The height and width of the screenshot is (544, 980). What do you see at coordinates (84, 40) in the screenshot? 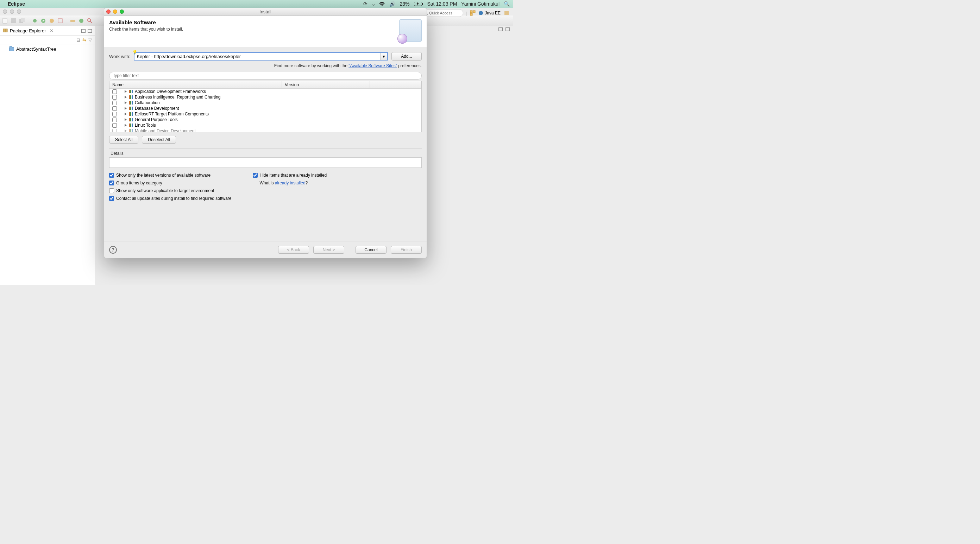
I see `link-editor-icon: ⇆` at bounding box center [84, 40].